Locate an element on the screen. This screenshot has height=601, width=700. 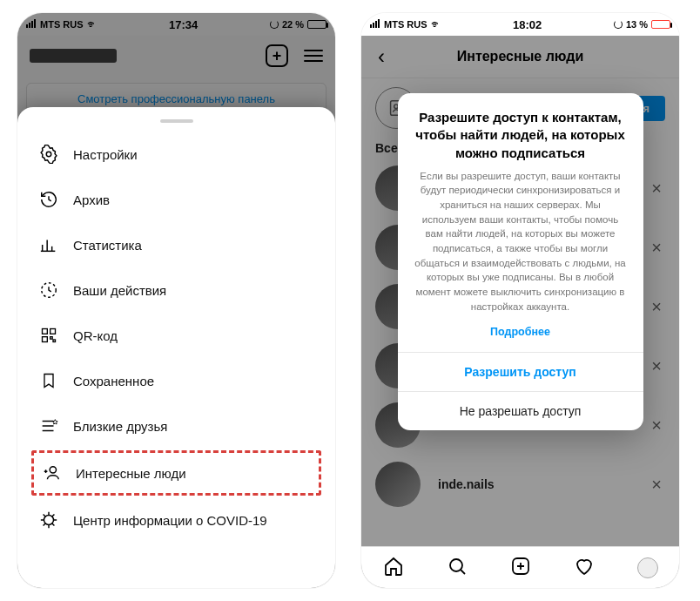
menu-item-interesting-people: Интересные люди is located at coordinates (176, 473).